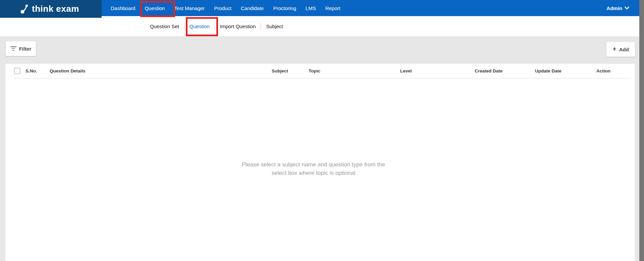 This screenshot has height=261, width=644. Describe the element at coordinates (202, 27) in the screenshot. I see `annotation-box-subnav-question` at that location.